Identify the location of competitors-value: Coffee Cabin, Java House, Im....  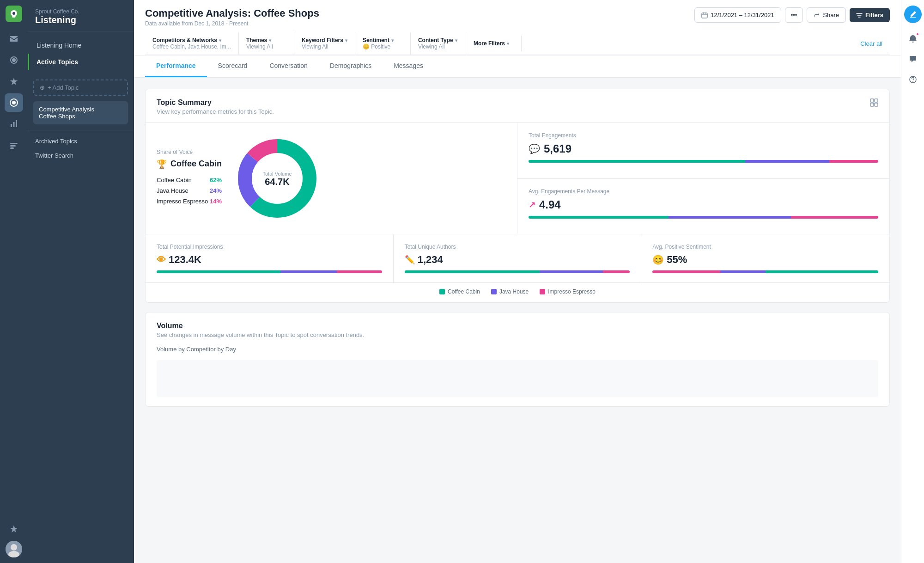
(192, 47).